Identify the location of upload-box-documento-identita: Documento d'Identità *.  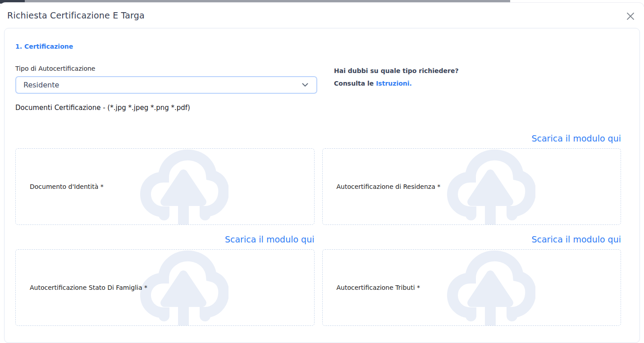
(165, 187).